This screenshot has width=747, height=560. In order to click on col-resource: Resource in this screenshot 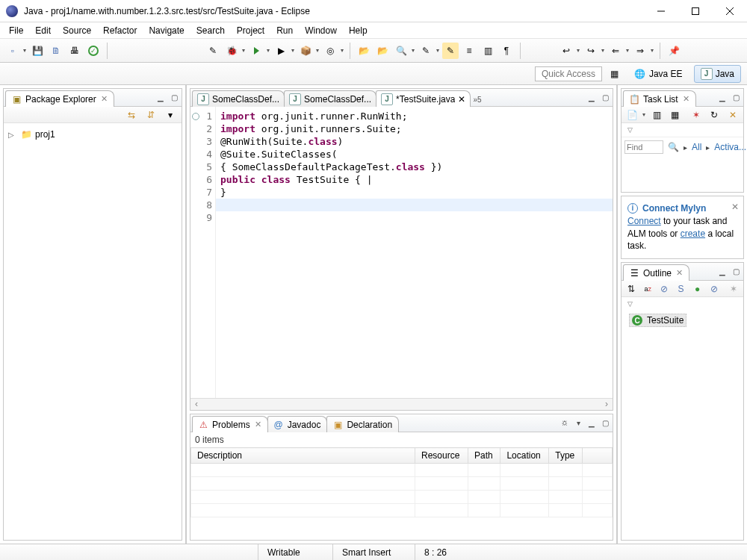, I will do `click(442, 455)`.